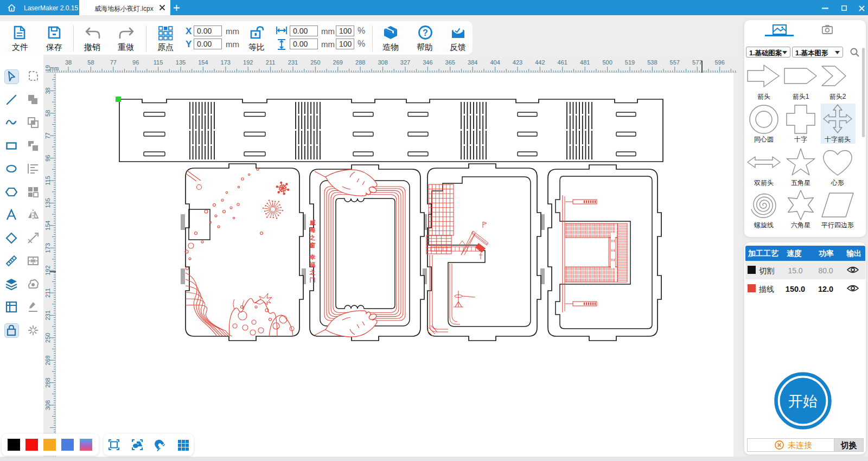 This screenshot has height=461, width=868. I want to click on svg-text: 115, so click(158, 62).